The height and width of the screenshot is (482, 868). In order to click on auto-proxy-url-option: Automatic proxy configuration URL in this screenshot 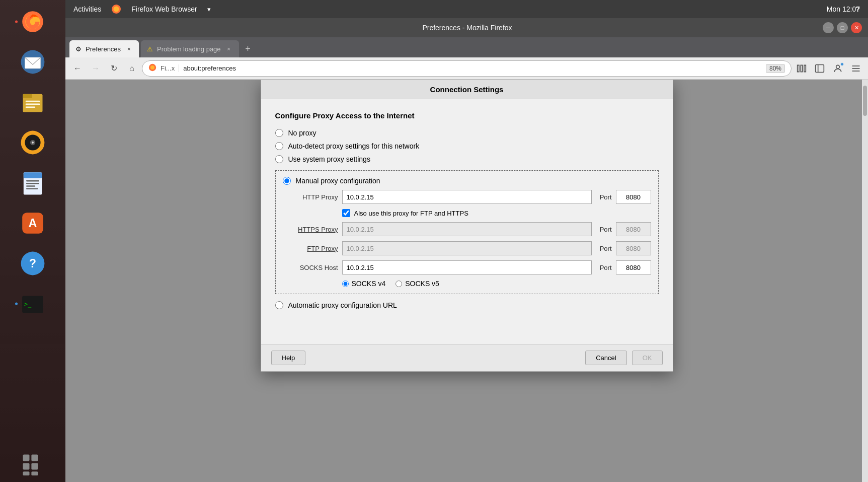, I will do `click(467, 305)`.